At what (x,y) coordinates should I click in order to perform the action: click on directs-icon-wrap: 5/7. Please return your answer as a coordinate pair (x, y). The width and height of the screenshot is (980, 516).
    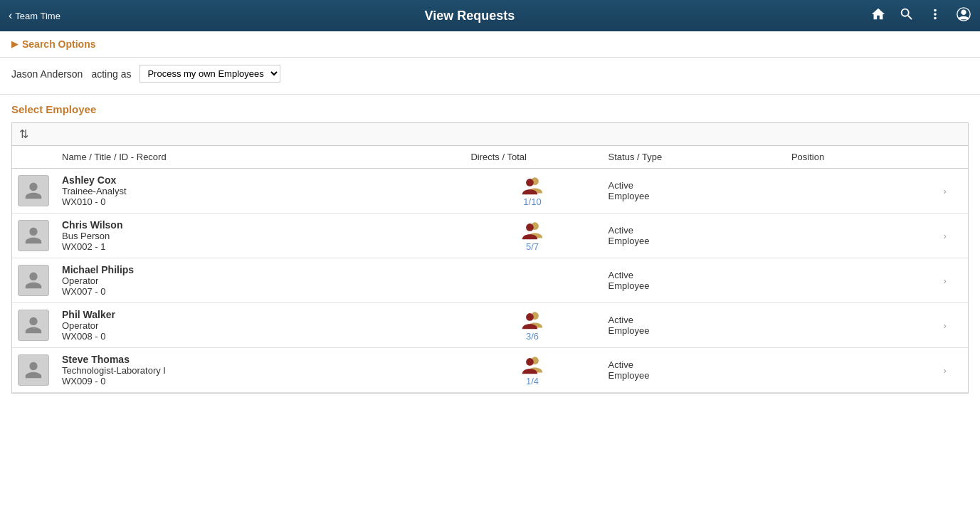
    Looking at the image, I should click on (532, 236).